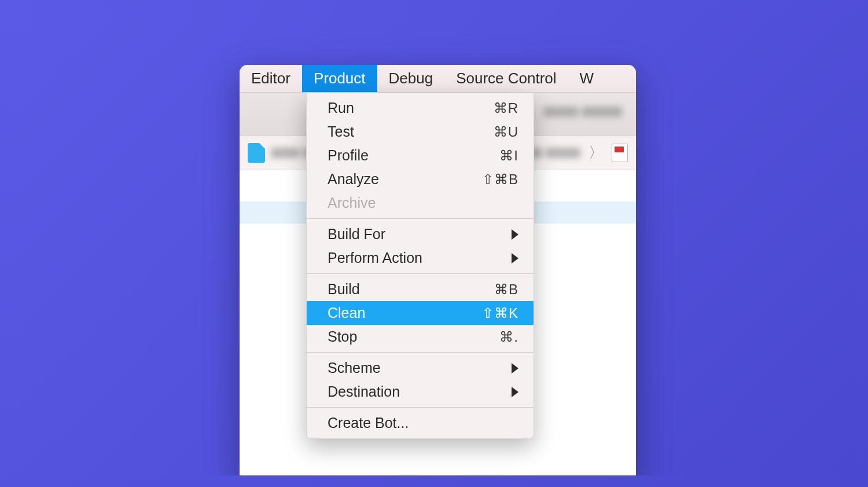 This screenshot has width=868, height=487. Describe the element at coordinates (363, 391) in the screenshot. I see `menu-item-label: Destination` at that location.